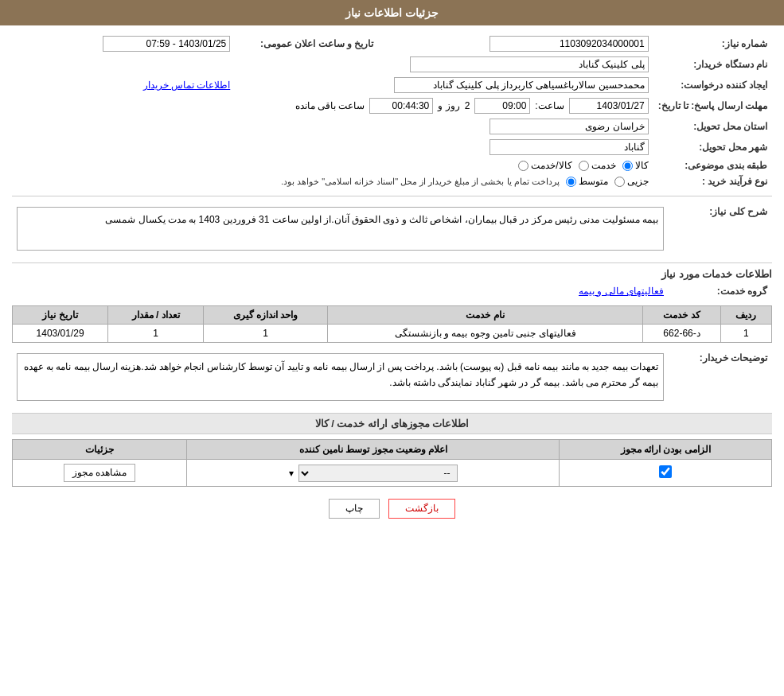 This screenshot has width=784, height=696. What do you see at coordinates (401, 106) in the screenshot?
I see `countdown-input` at bounding box center [401, 106].